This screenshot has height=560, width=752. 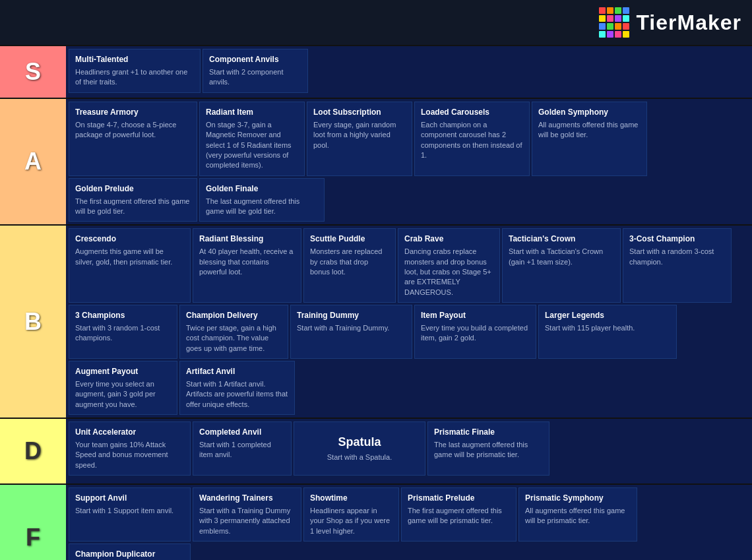 I want to click on item-title: Wandering Trainers, so click(x=247, y=499).